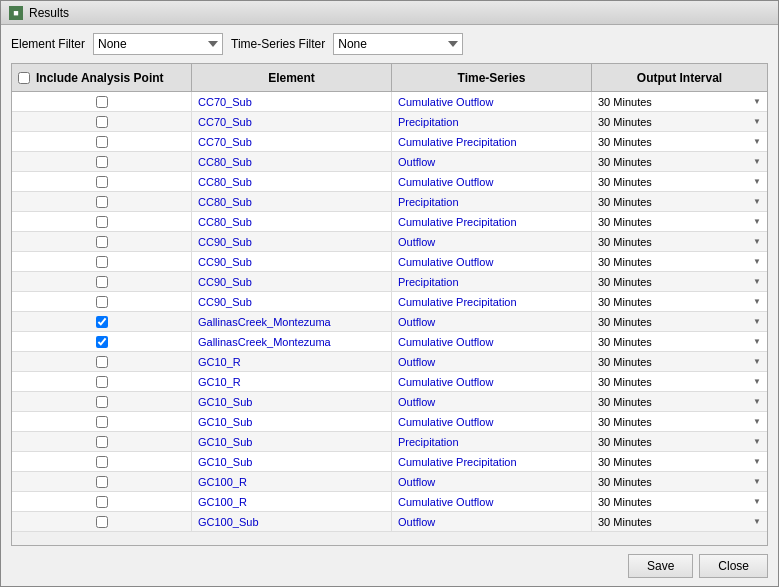 This screenshot has width=779, height=587. What do you see at coordinates (390, 482) in the screenshot?
I see `table-row: GC100_ROutflow30 Minutes▼` at bounding box center [390, 482].